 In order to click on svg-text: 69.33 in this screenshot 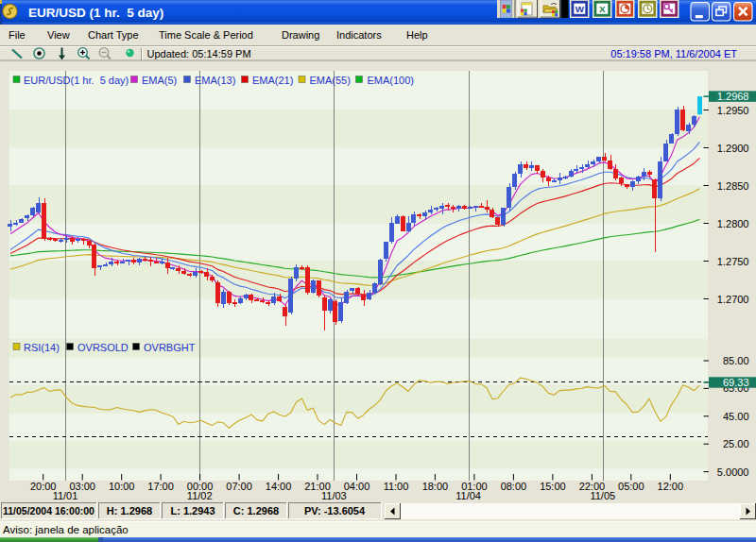, I will do `click(736, 382)`.